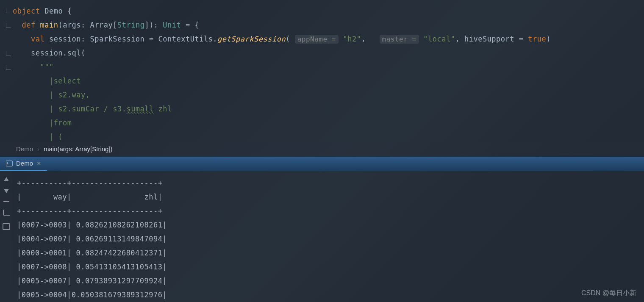  I want to click on sql-line: | (, so click(56, 137).